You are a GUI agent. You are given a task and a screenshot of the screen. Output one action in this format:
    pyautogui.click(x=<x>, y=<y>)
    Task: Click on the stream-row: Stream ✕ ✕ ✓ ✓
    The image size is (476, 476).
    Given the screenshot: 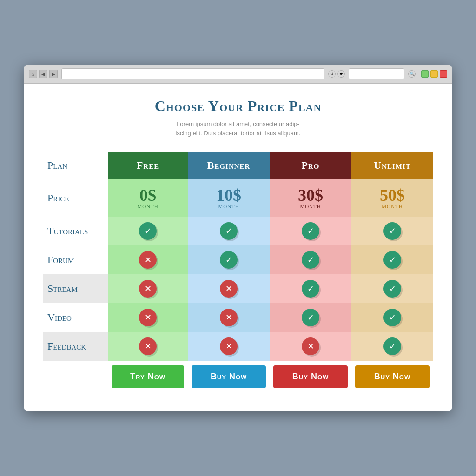 What is the action you would take?
    pyautogui.click(x=238, y=289)
    